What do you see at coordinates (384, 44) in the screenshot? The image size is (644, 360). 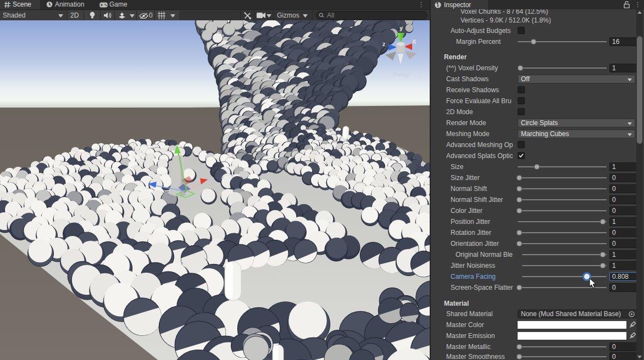 I see `svg-text: z` at bounding box center [384, 44].